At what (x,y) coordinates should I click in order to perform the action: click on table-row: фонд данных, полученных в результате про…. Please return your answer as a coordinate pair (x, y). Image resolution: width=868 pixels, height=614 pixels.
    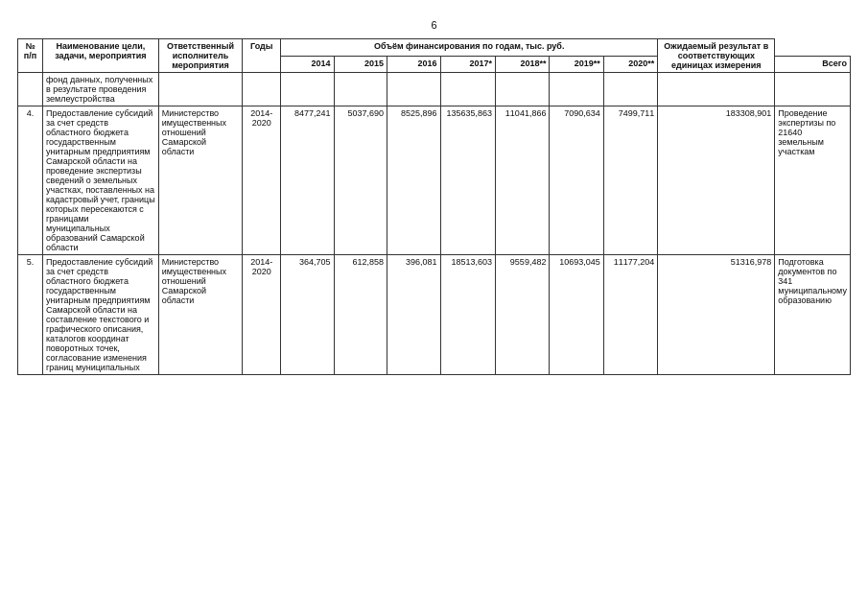
    Looking at the image, I should click on (434, 90).